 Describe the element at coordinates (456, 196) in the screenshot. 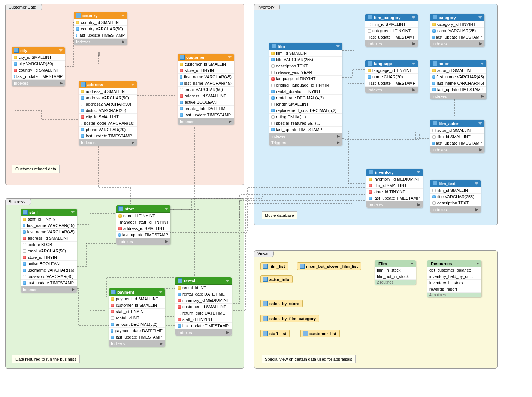

I see `table-film-text: film_text film_id SMALLINT title VARCHAR…` at that location.